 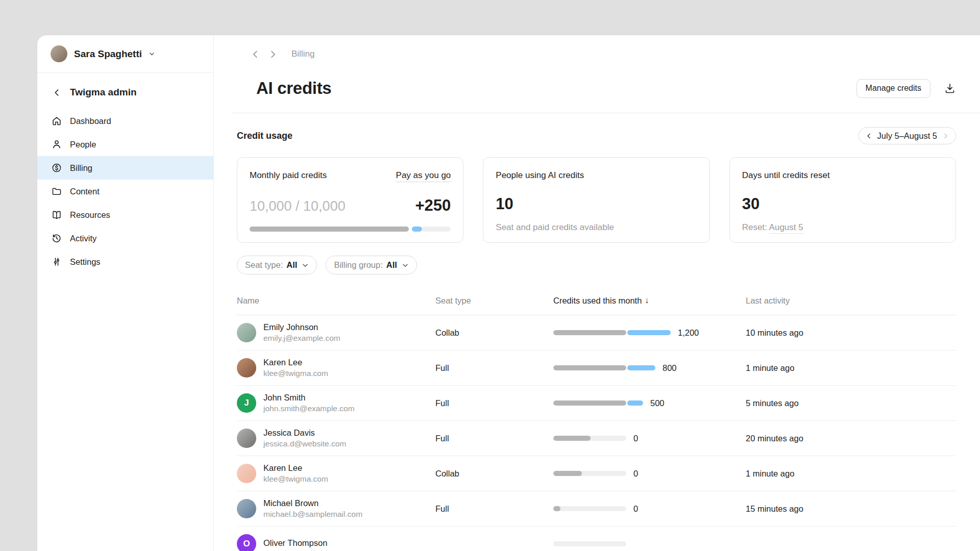 I want to click on download-icon, so click(x=950, y=88).